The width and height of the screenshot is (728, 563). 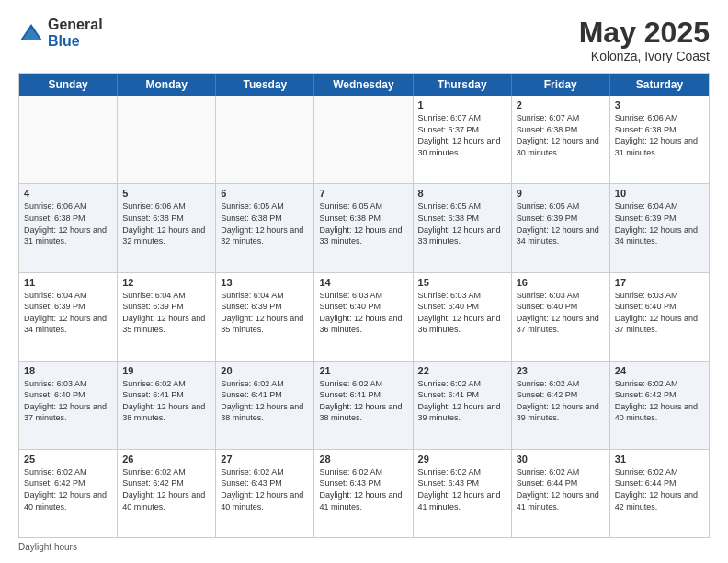 What do you see at coordinates (561, 371) in the screenshot?
I see `day-number: 23` at bounding box center [561, 371].